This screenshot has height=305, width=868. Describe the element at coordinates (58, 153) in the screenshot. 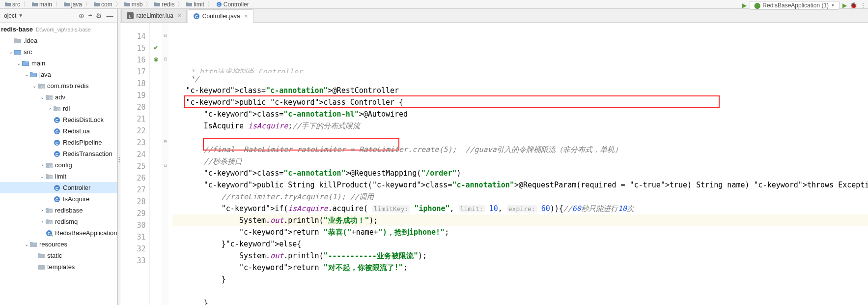

I see `tree-item-RedisTransaction: CRedisTransaction` at that location.